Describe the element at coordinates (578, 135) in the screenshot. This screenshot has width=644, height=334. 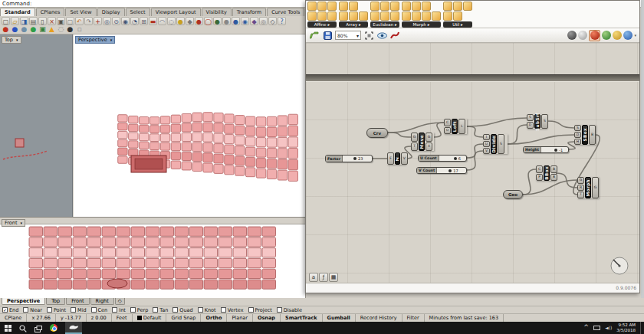
I see `input-D: D` at that location.